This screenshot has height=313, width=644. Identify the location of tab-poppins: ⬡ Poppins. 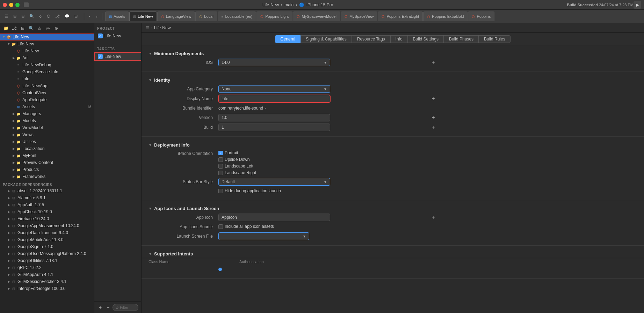
(481, 16).